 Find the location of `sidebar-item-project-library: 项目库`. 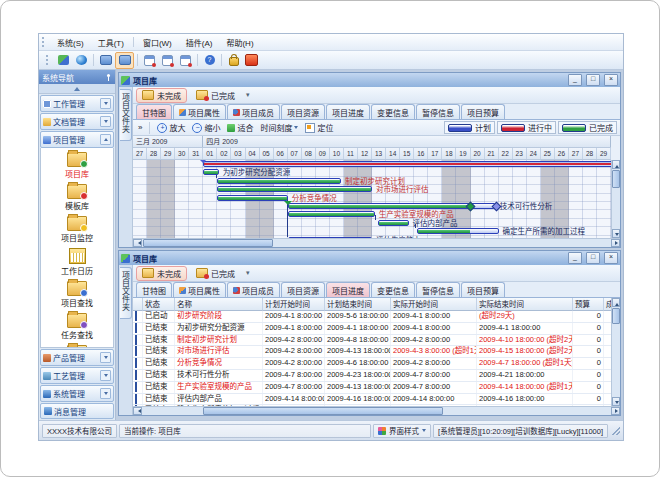

sidebar-item-project-library: 项目库 is located at coordinates (77, 166).